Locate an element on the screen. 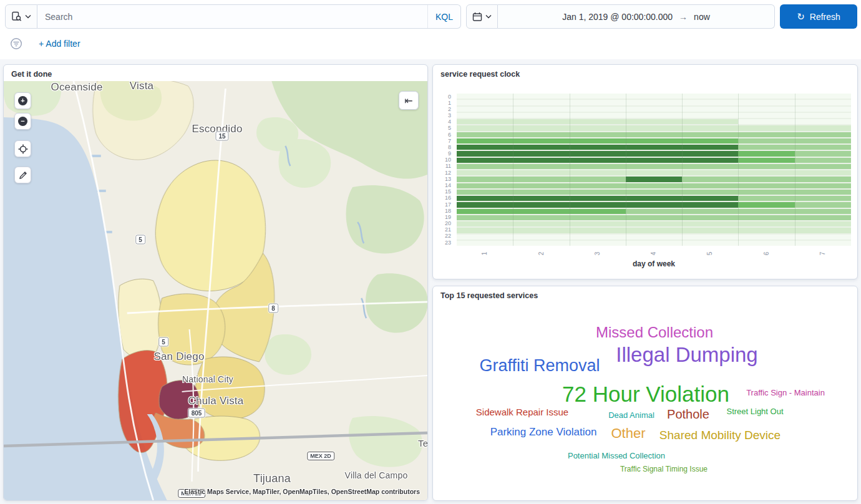 The width and height of the screenshot is (861, 504). tag-word: Sidewalk Repair Issue is located at coordinates (522, 412).